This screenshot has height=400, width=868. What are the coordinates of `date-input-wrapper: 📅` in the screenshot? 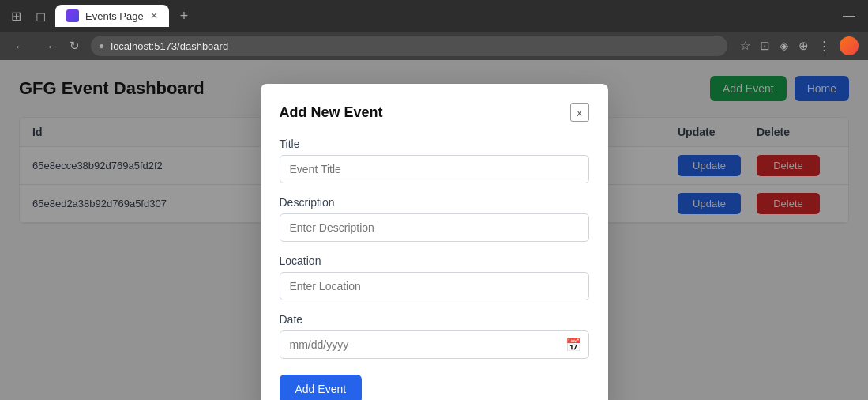 It's located at (434, 345).